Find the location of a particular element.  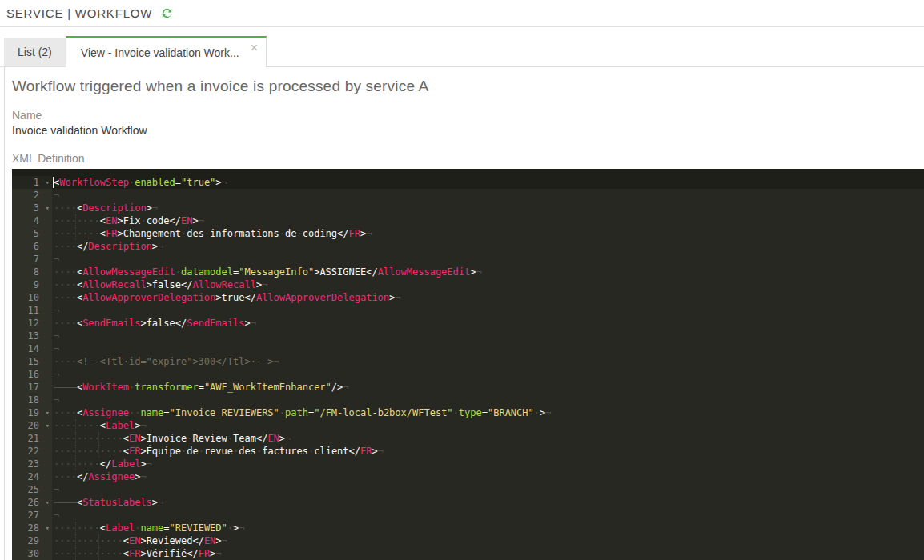

editor-line: 13¬ is located at coordinates (468, 336).